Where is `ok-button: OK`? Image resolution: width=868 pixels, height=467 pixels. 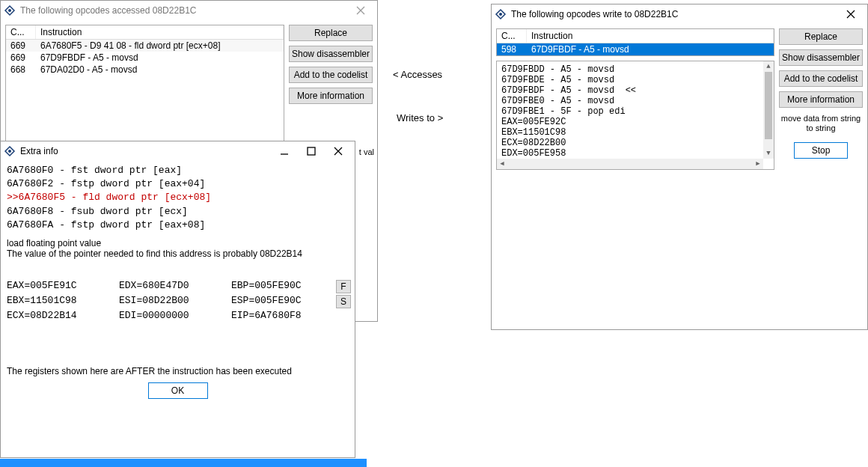
ok-button: OK is located at coordinates (178, 391).